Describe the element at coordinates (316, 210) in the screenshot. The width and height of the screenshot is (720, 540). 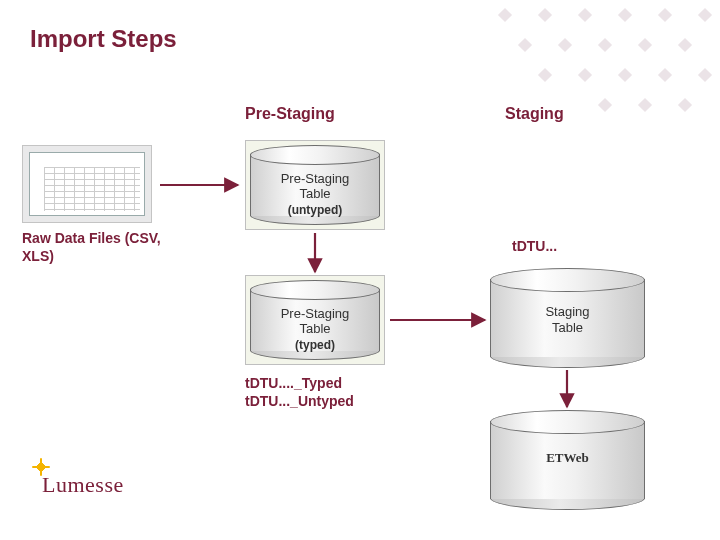
I see `label-subline: (untyped)` at that location.